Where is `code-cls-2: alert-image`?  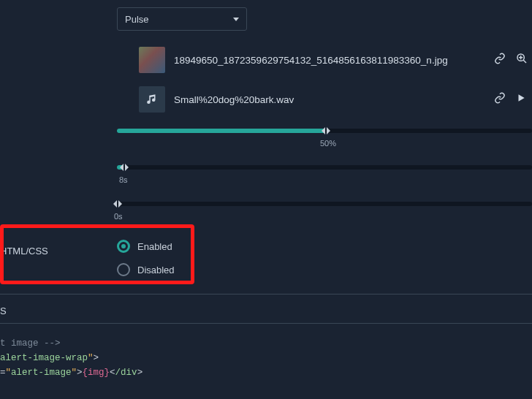 code-cls-2: alert-image is located at coordinates (41, 373).